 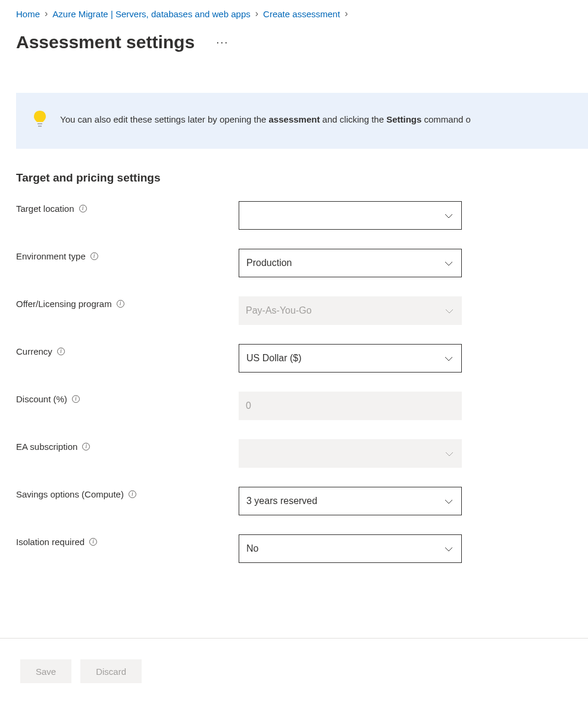 What do you see at coordinates (223, 43) in the screenshot?
I see `more-menu-icon: ···` at bounding box center [223, 43].